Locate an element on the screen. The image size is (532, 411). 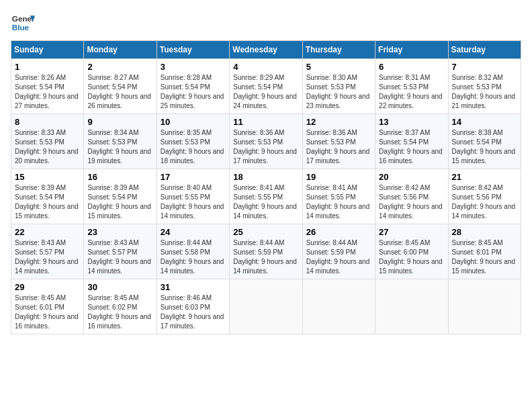
day-number: 19 is located at coordinates (339, 177).